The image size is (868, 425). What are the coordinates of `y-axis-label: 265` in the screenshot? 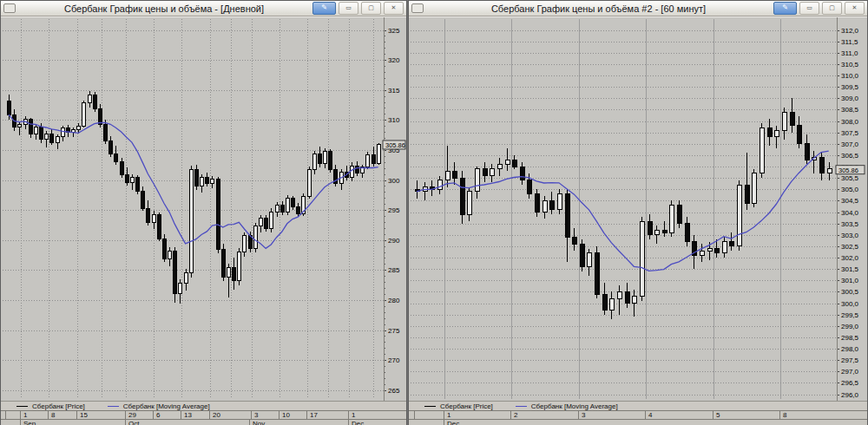 It's located at (394, 390).